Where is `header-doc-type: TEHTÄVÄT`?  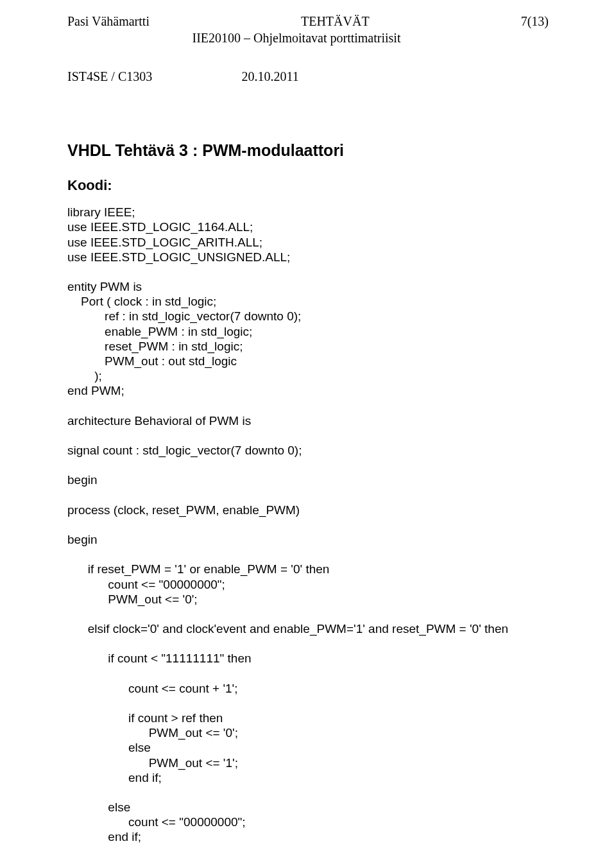 header-doc-type: TEHTÄVÄT is located at coordinates (335, 22).